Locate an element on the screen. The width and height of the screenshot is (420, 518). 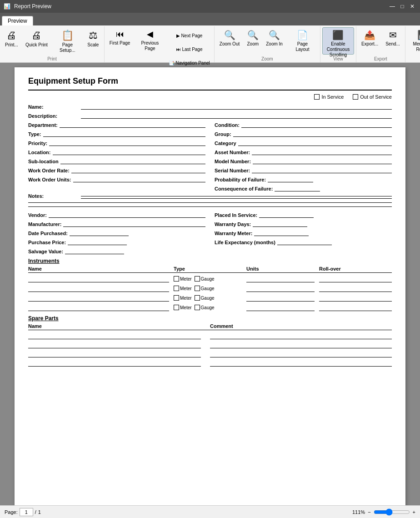
gauge-check-1: Gauge is located at coordinates (205, 279).